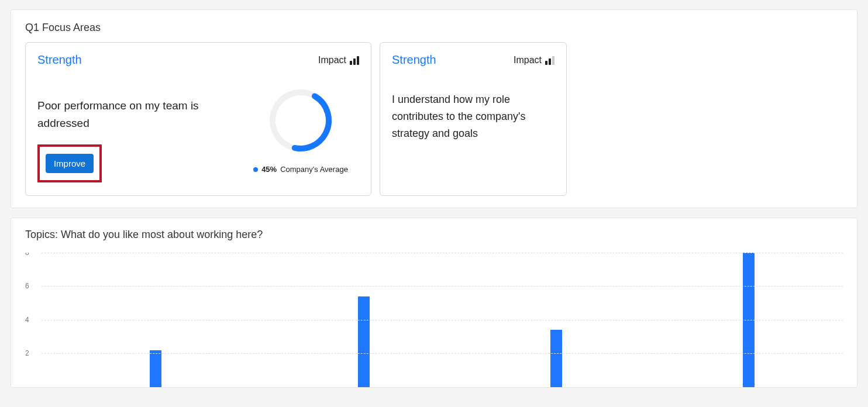 The width and height of the screenshot is (868, 407). I want to click on legend-dot-icon, so click(256, 170).